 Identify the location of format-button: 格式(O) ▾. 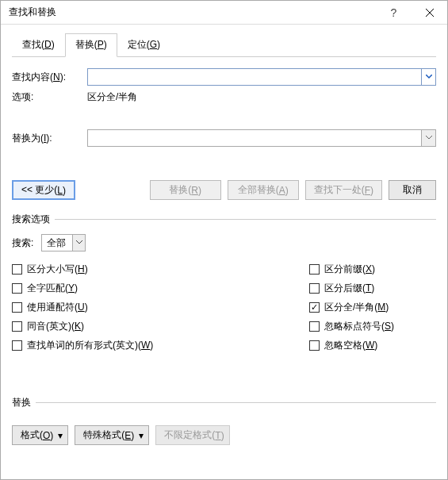
(40, 435).